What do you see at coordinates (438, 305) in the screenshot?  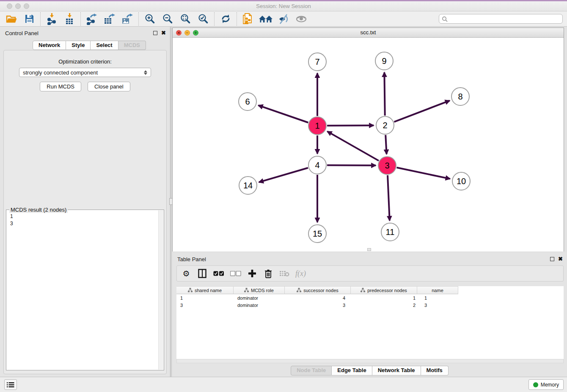 I see `cell-name: 3` at bounding box center [438, 305].